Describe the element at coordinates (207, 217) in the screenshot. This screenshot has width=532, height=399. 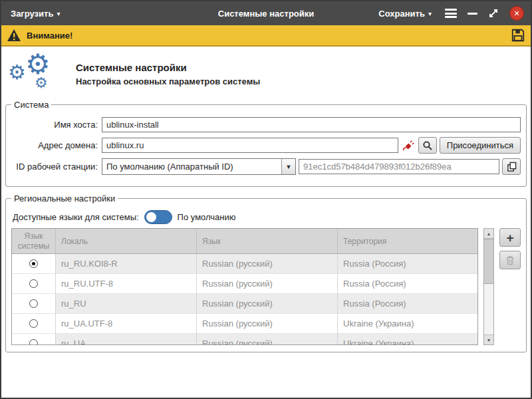
I see `default-label: По умолчанию` at that location.